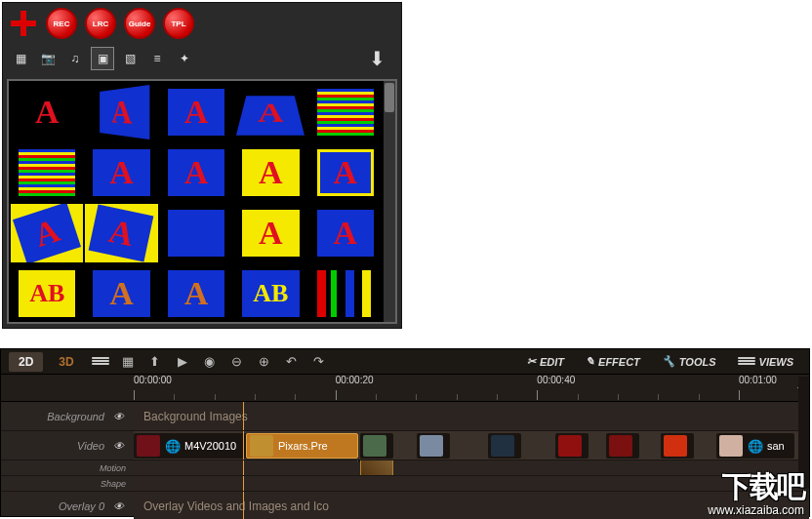  Describe the element at coordinates (67, 468) in the screenshot. I see `motion-track-header: Motion` at that location.